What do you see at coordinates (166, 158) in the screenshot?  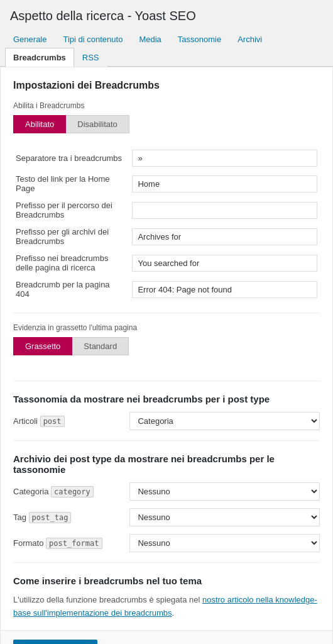 I see `field-row-separatore: Separatore tra i breadcrumbs` at bounding box center [166, 158].